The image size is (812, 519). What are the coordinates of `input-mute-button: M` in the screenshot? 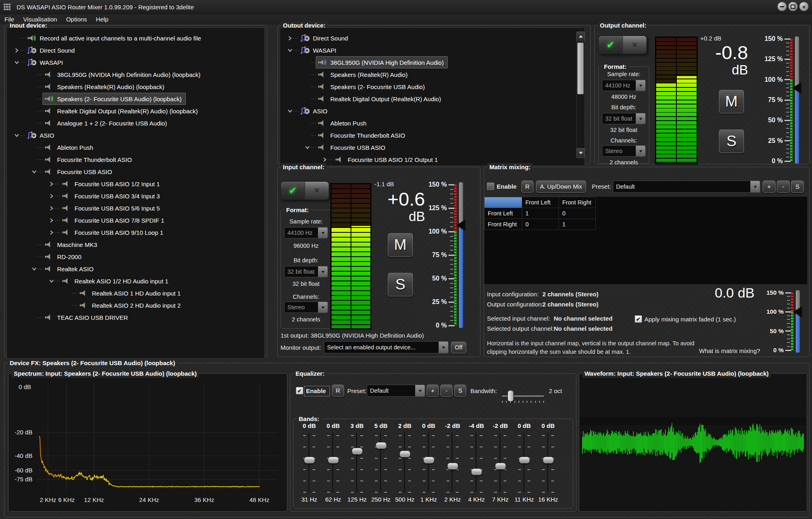 It's located at (400, 245).